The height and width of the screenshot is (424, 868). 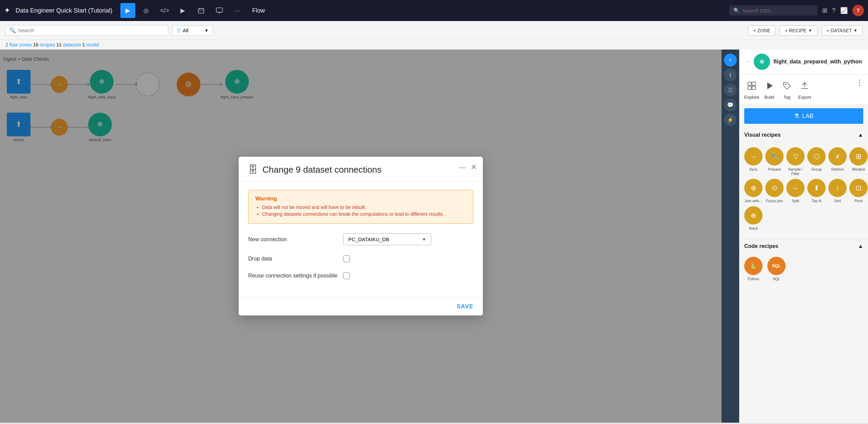 What do you see at coordinates (787, 89) in the screenshot?
I see `tag-action: Tag` at bounding box center [787, 89].